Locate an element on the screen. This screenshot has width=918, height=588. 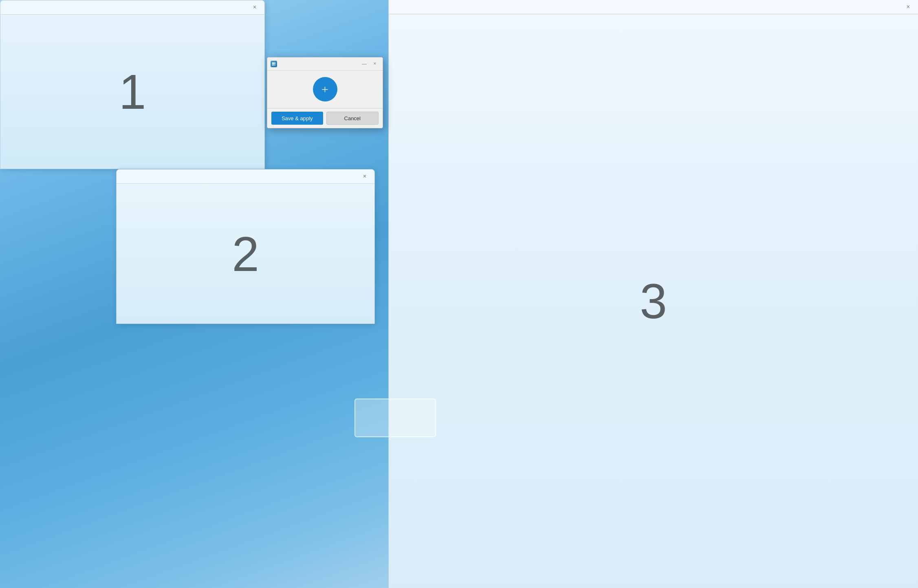
dialog-minimize-button: — is located at coordinates (364, 64).